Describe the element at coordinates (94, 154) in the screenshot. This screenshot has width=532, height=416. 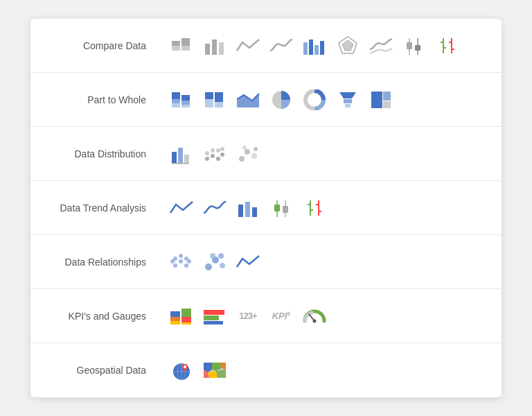
I see `data-distribution-label: Data Distribution` at that location.